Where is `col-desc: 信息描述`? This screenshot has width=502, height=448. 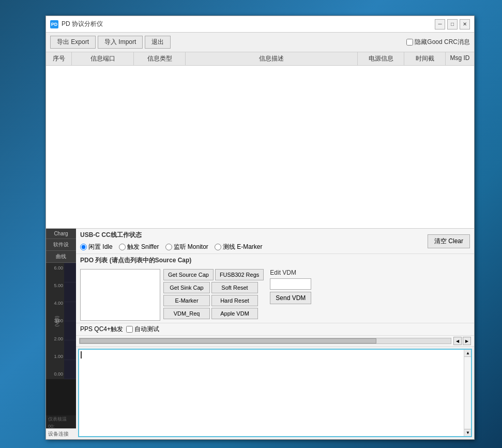
col-desc: 信息描述 is located at coordinates (272, 59).